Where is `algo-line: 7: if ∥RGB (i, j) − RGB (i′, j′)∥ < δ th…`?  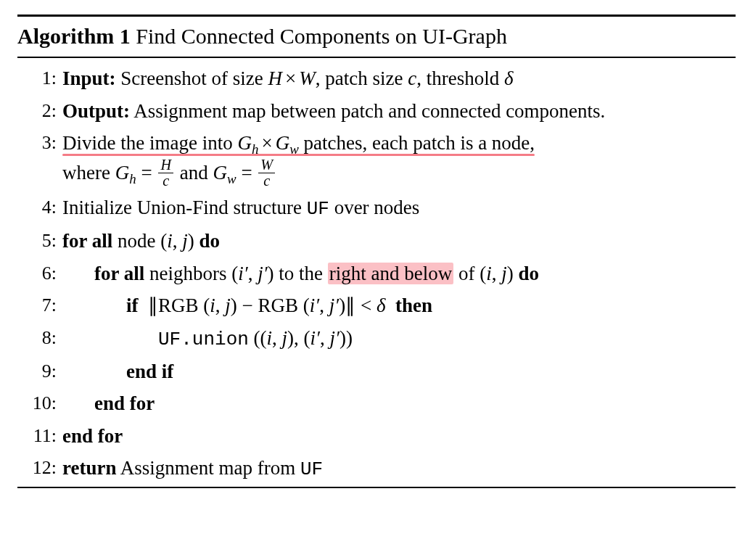
algo-line: 7: if ∥RGB (i, j) − RGB (i′, j′)∥ < δ th… is located at coordinates (376, 306).